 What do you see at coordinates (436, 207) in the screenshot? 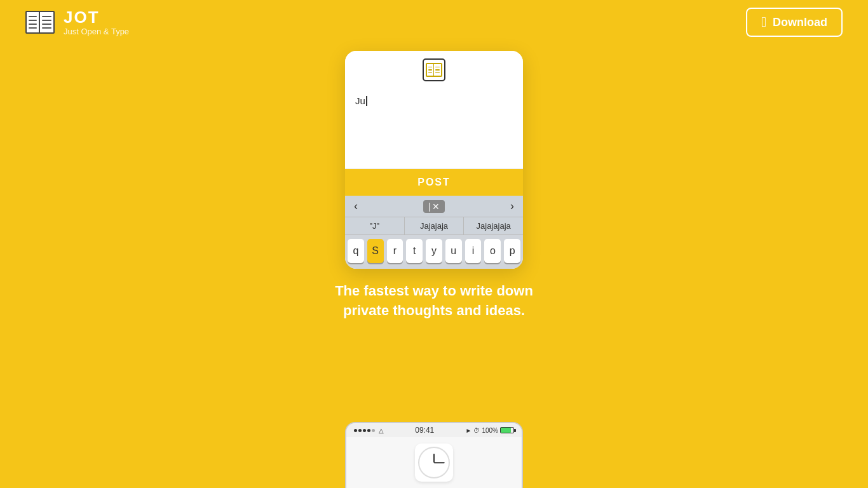
I see `delete-icon: ✕` at bounding box center [436, 207].